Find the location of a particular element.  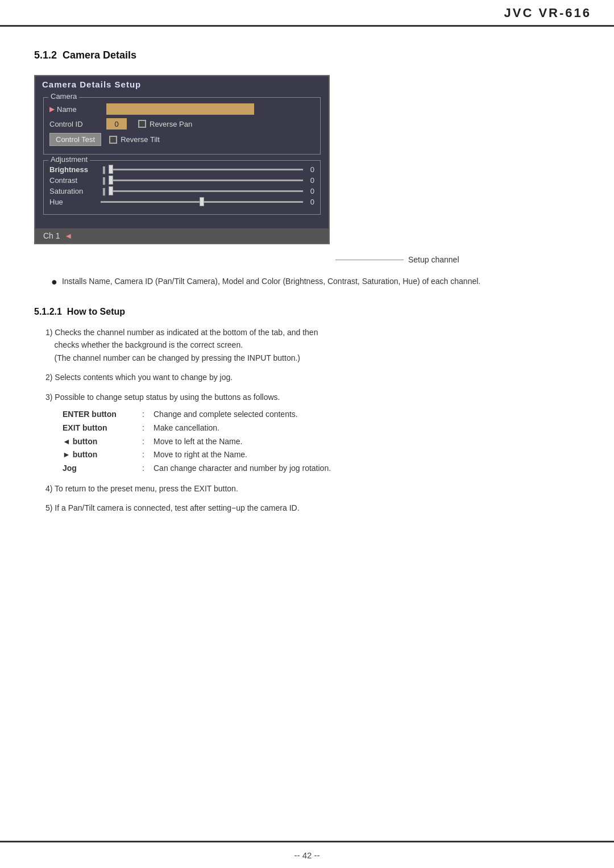

button-desc: Change and complete selected contents. is located at coordinates (367, 415).